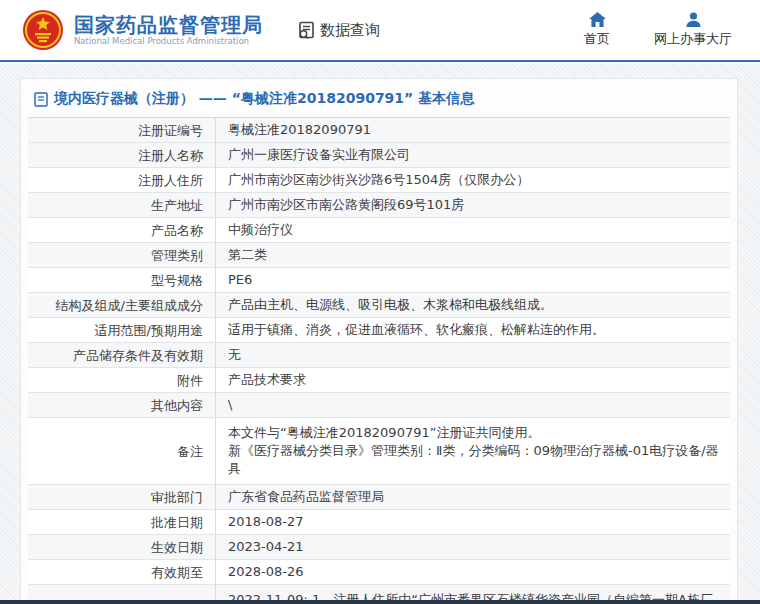  What do you see at coordinates (41, 100) in the screenshot?
I see `document-icon` at bounding box center [41, 100].